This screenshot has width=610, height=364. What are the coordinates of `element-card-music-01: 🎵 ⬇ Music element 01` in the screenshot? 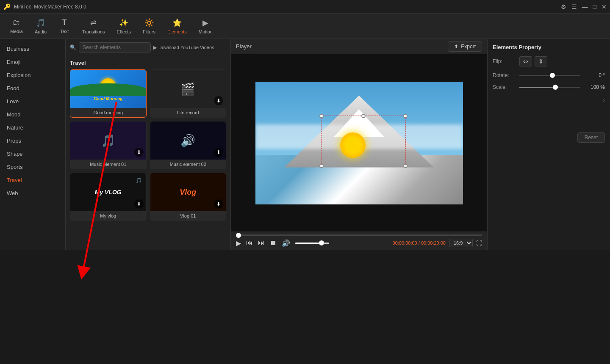 It's located at (108, 145).